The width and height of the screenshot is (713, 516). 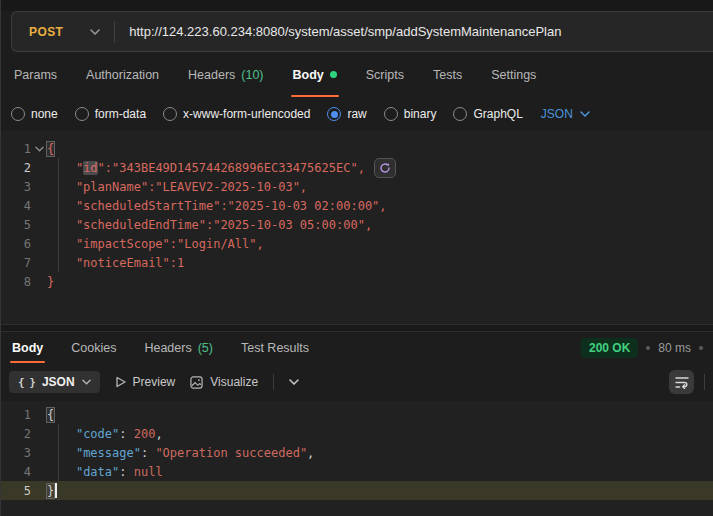 I want to click on code-text: "scheduledStartTime":"2025-10-03 02:00:0…, so click(x=217, y=206).